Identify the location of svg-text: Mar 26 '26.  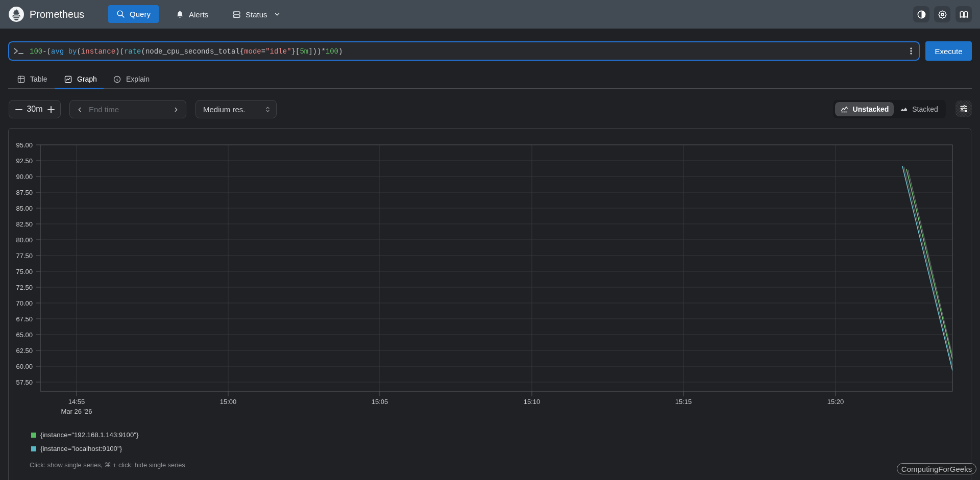
(77, 411).